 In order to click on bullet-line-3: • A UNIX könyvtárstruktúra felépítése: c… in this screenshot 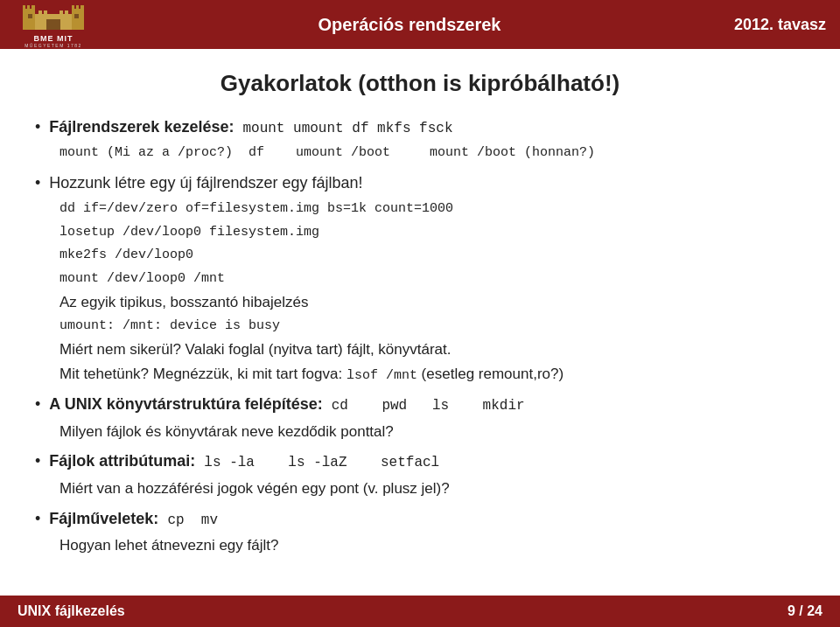, I will do `click(420, 404)`.